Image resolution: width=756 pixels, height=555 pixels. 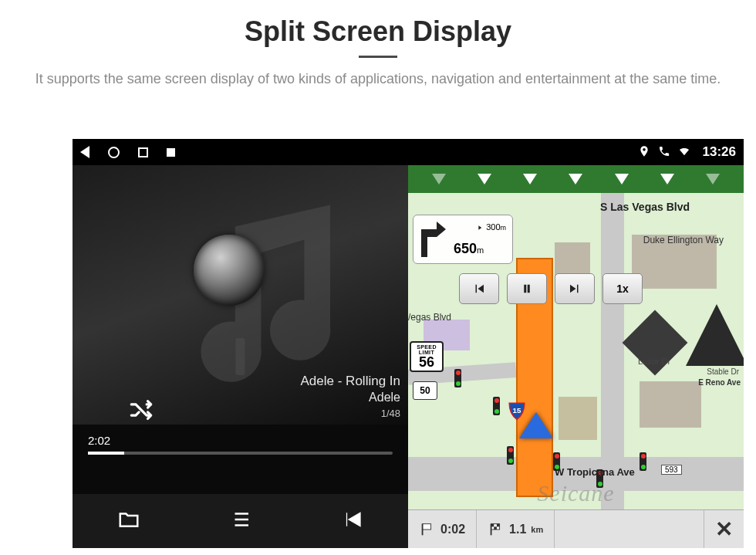 I want to click on street-label: Stable Dr, so click(x=723, y=372).